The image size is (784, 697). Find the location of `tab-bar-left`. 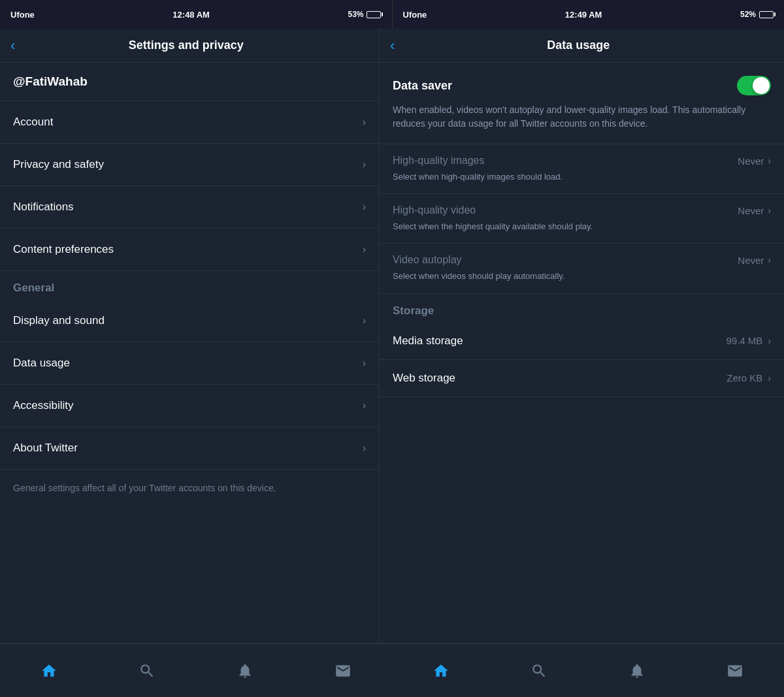

tab-bar-left is located at coordinates (196, 670).